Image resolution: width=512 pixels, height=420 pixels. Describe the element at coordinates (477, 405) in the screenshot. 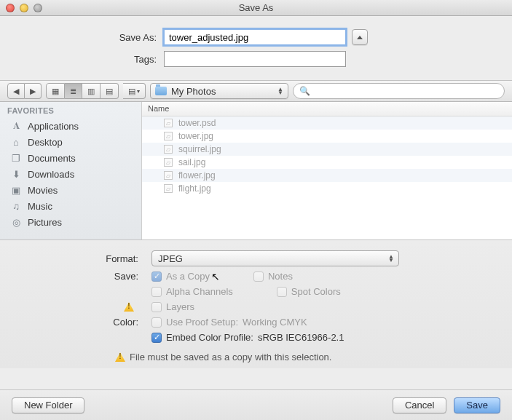

I see `save-button: Save` at that location.